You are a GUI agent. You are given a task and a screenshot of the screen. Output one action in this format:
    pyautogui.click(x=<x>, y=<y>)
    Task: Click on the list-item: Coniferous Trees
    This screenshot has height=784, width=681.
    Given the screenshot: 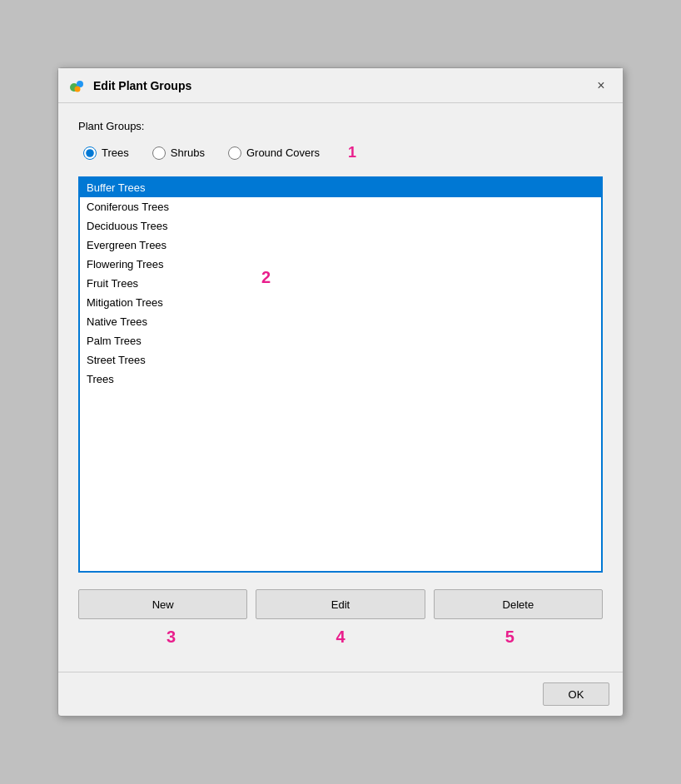 What is the action you would take?
    pyautogui.click(x=340, y=206)
    